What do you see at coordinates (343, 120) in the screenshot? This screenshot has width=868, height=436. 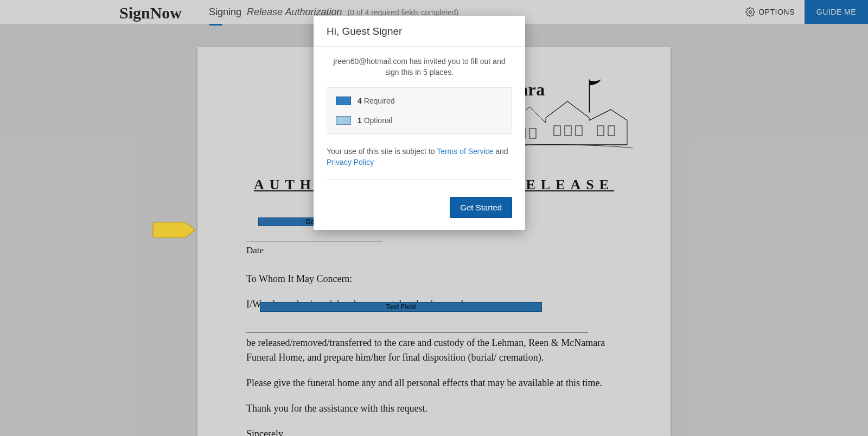 I see `optional-swatch-icon` at bounding box center [343, 120].